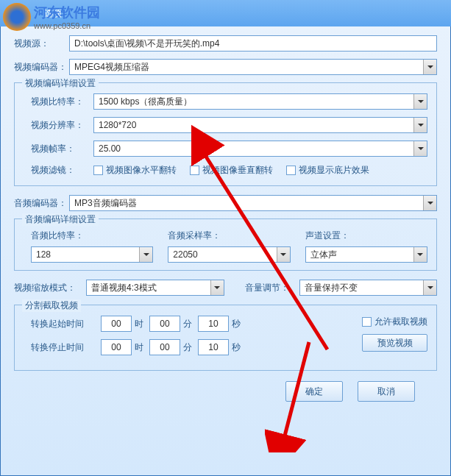  I want to click on scale-mode-value: 普通视频4:3模式, so click(149, 288).